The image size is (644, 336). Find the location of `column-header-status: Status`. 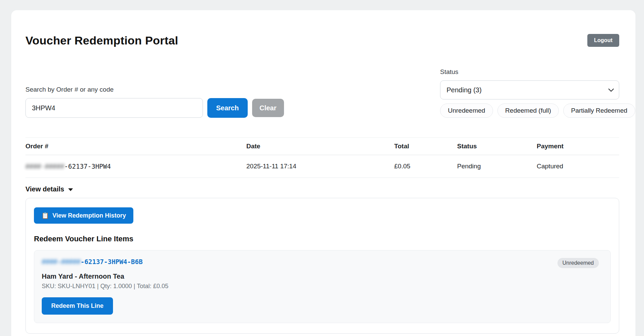

column-header-status: Status is located at coordinates (497, 147).